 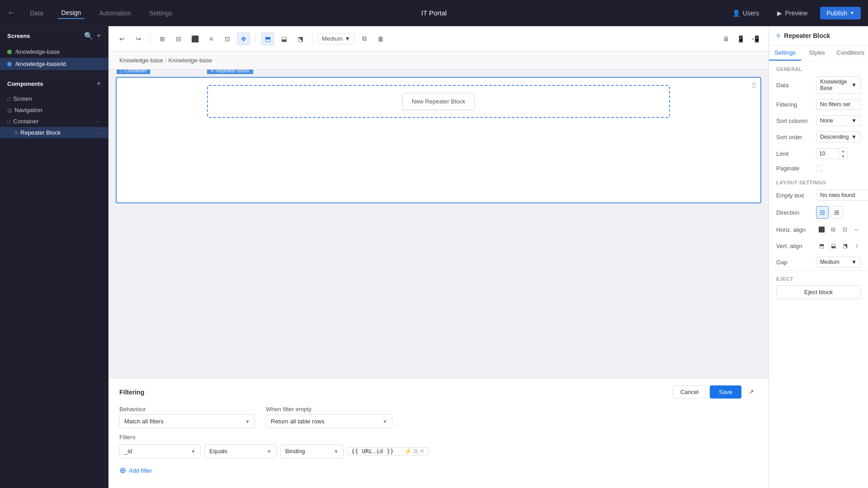 What do you see at coordinates (794, 168) in the screenshot?
I see `paginate-label: Paginate` at bounding box center [794, 168].